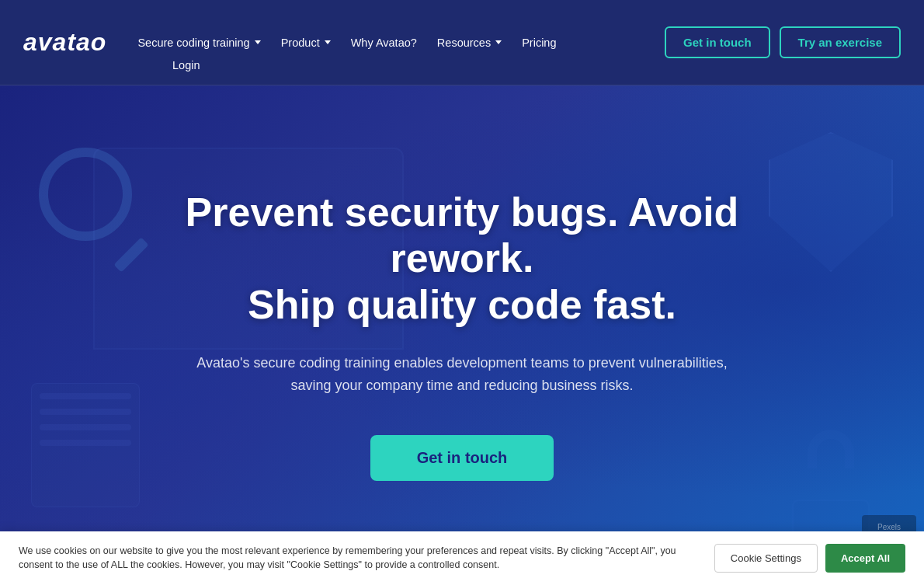 This screenshot has height=585, width=924. What do you see at coordinates (186, 65) in the screenshot?
I see `nav-login-link: Login` at bounding box center [186, 65].